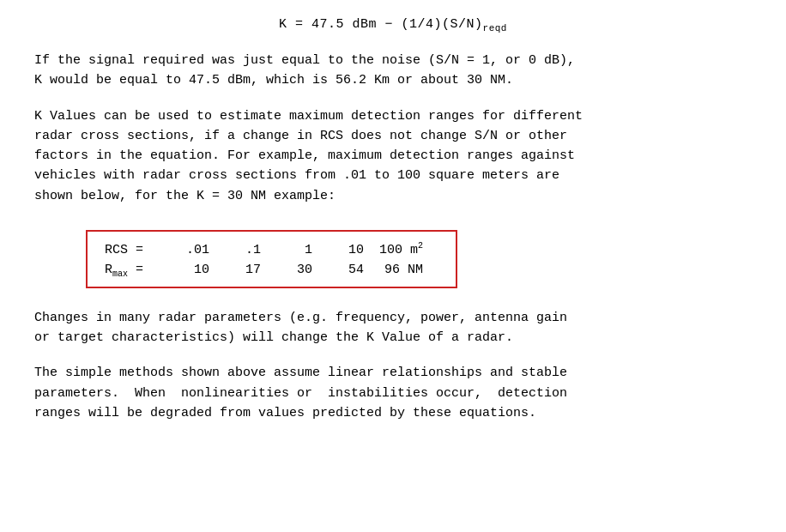 The image size is (786, 532). I want to click on rcs-value-5: 100 m2, so click(408, 249).